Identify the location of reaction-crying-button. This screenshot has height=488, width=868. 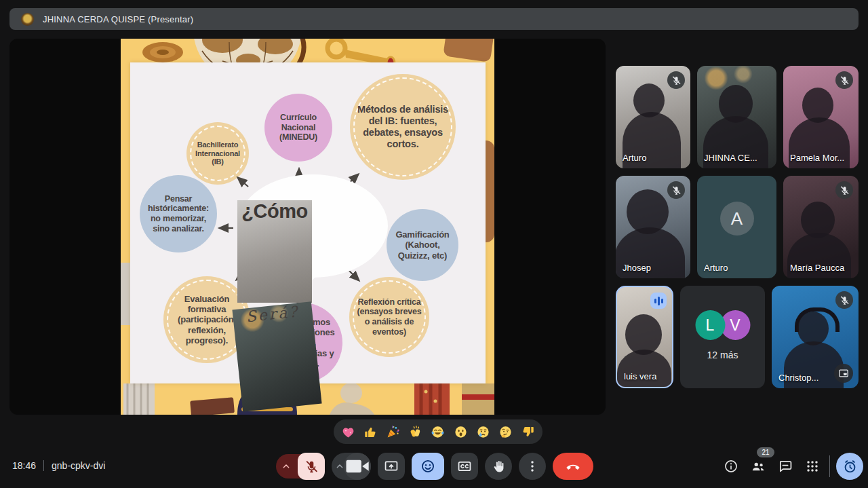
(483, 432).